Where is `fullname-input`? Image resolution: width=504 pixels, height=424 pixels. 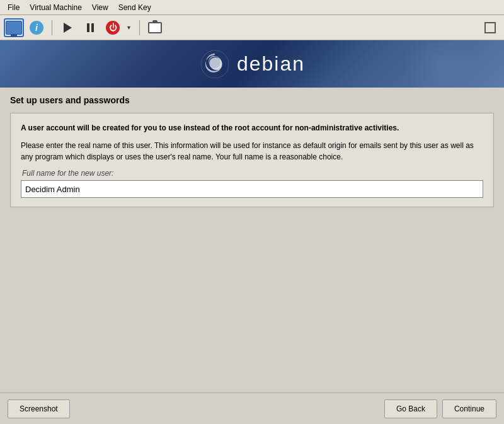
fullname-input is located at coordinates (252, 189).